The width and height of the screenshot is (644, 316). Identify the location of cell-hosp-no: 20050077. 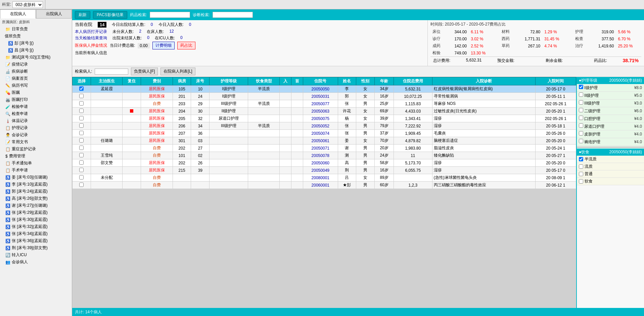
(321, 104).